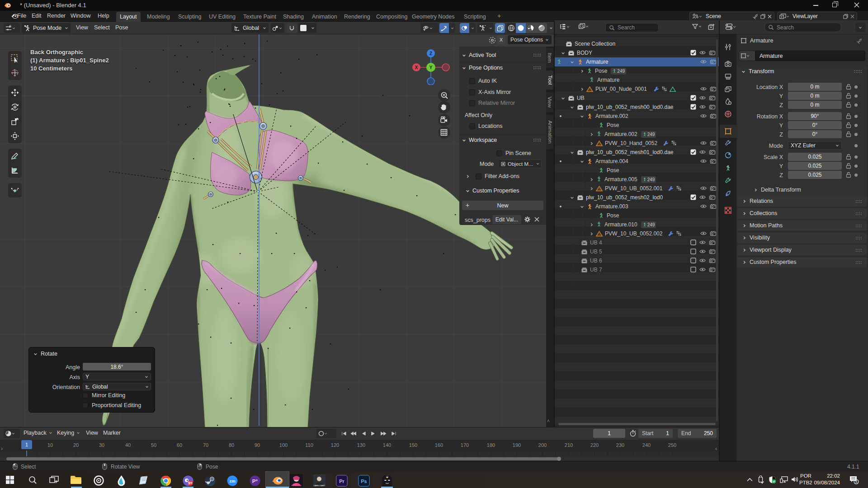 The height and width of the screenshot is (488, 868). Describe the element at coordinates (232, 481) in the screenshot. I see `svg-text: zm` at that location.